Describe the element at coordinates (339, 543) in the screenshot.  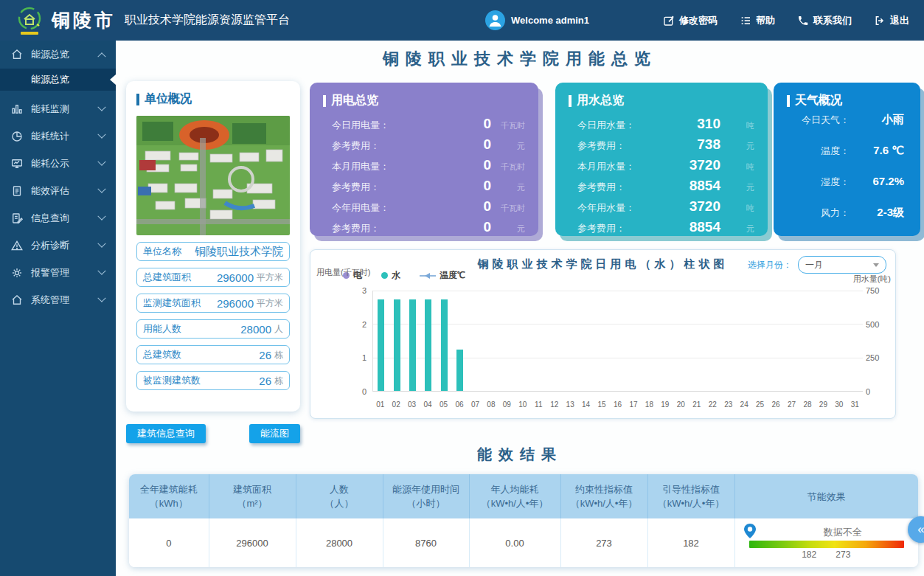
I see `cell-people: 28000` at that location.